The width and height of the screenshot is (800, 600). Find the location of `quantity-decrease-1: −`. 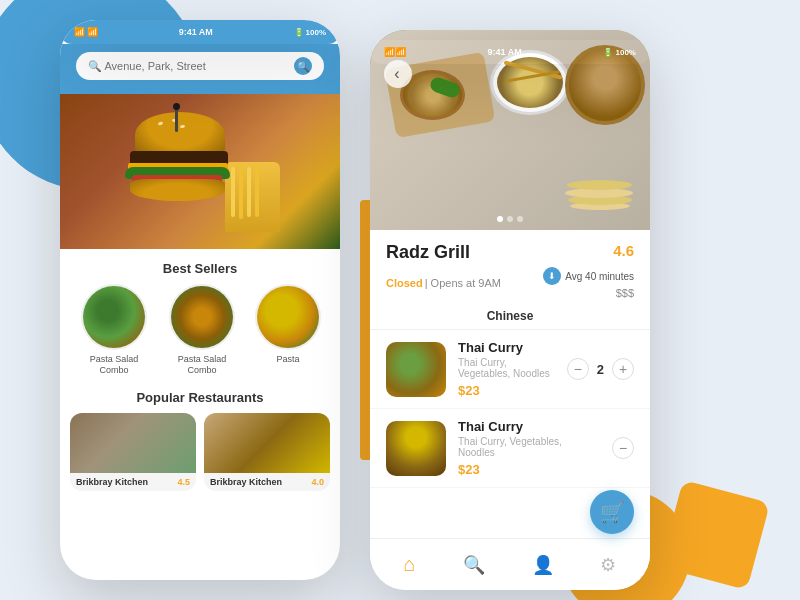

quantity-decrease-1: − is located at coordinates (578, 369).